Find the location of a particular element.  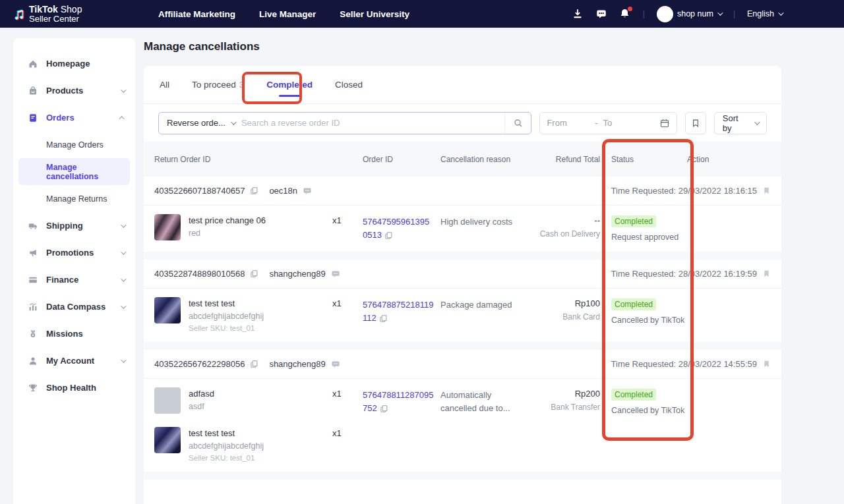

logo-shop: Shop is located at coordinates (70, 9).